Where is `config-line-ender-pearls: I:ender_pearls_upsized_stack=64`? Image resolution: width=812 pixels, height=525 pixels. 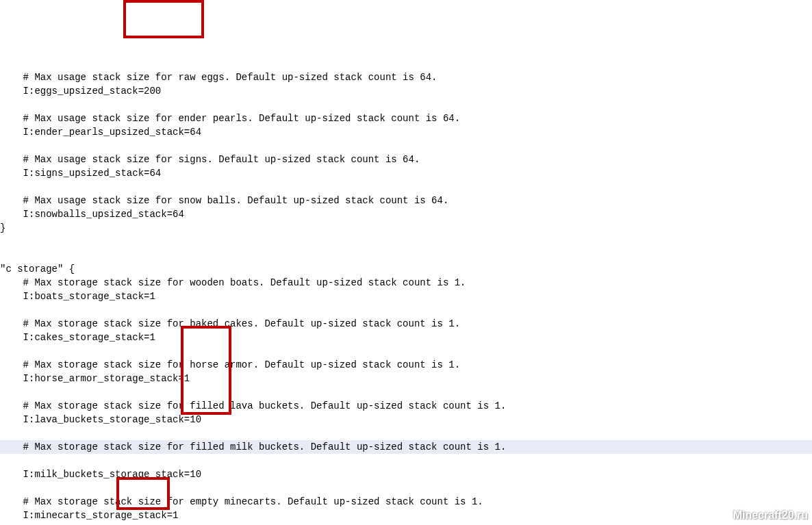 config-line-ender-pearls: I:ender_pearls_upsized_stack=64 is located at coordinates (101, 132).